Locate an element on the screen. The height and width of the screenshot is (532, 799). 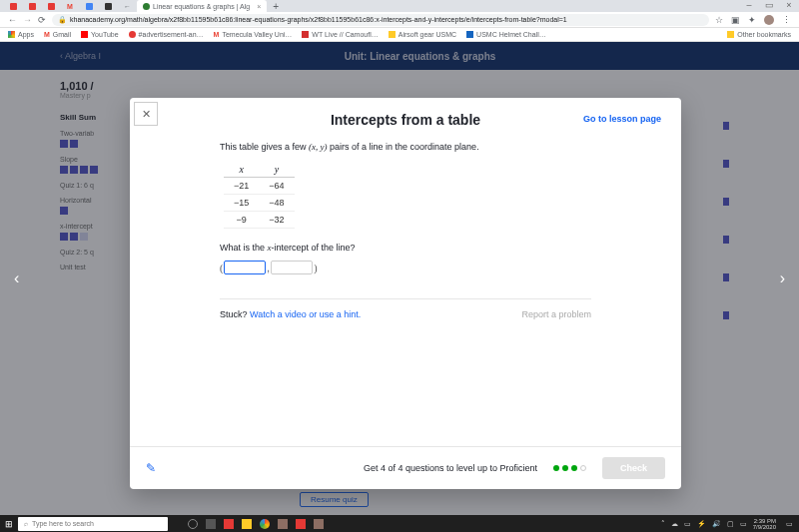
close-window-button: × is located at coordinates (789, 6).